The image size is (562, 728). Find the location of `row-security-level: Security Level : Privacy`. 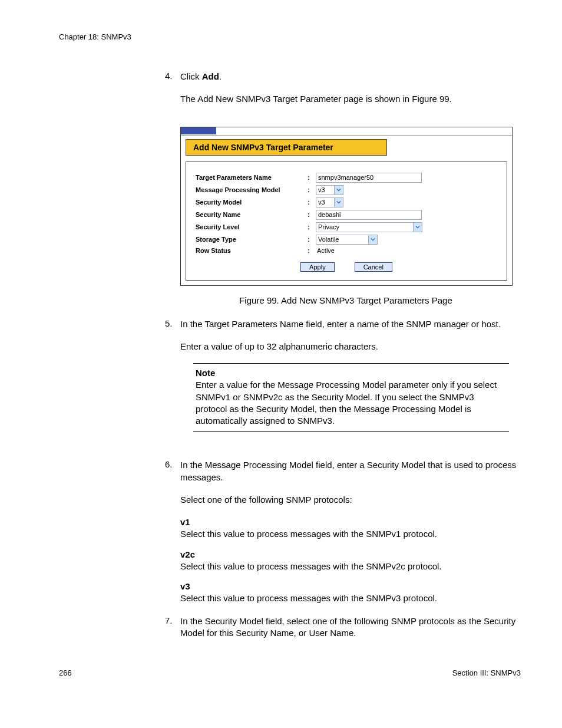

row-security-level: Security Level : Privacy is located at coordinates (346, 228).